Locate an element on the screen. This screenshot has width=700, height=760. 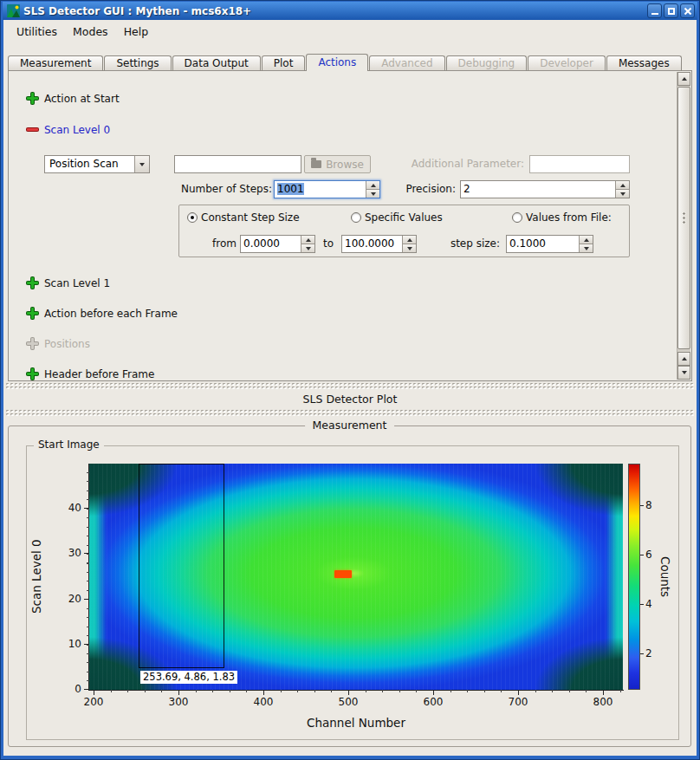
title-bar: SLS Detector GUI : Mythen - mcs6x18+ is located at coordinates (350, 10).